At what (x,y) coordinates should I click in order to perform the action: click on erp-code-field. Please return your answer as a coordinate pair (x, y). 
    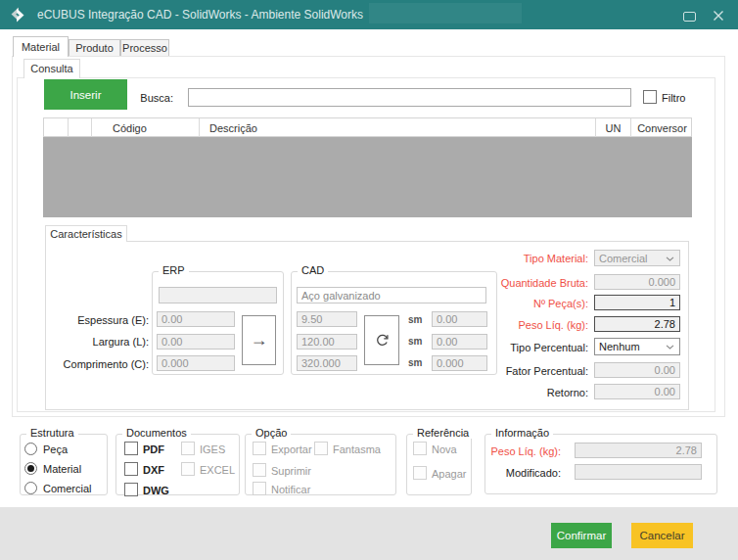
    Looking at the image, I should click on (217, 296).